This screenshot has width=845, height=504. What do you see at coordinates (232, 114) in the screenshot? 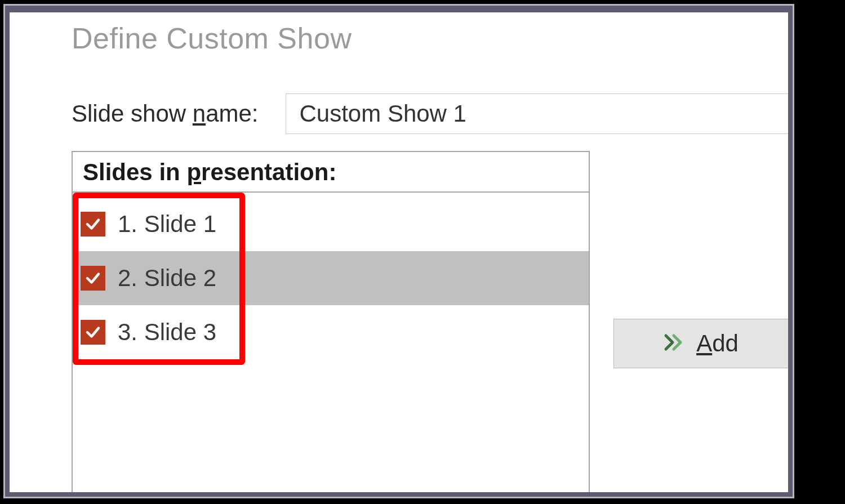
I see `label-text: ame:` at bounding box center [232, 114].